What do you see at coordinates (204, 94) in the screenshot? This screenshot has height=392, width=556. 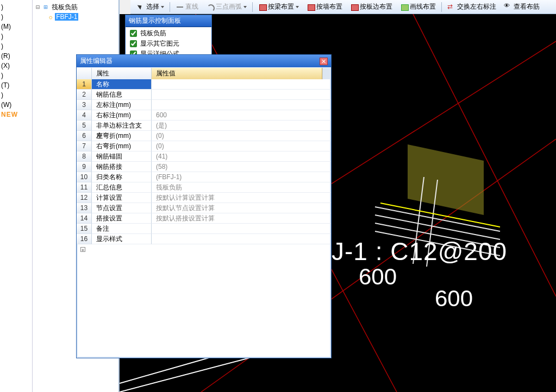 I see `property-row: 2钢筋信息` at bounding box center [204, 94].